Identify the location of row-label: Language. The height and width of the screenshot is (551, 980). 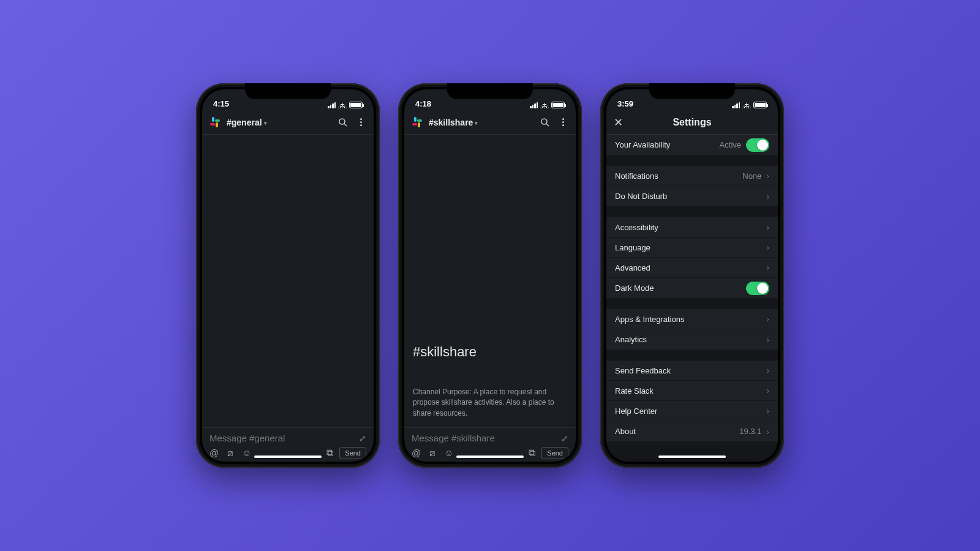
(633, 247).